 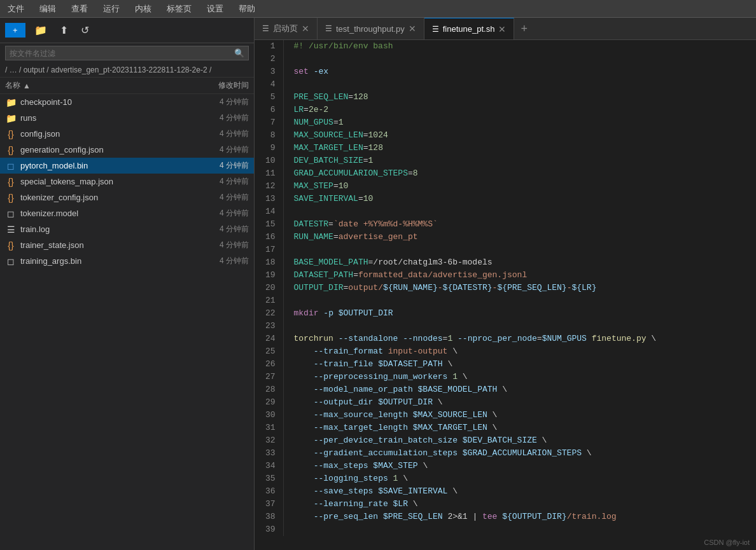 I want to click on file-item: {} special_tokens_map.json 4 分钟前, so click(x=127, y=182).